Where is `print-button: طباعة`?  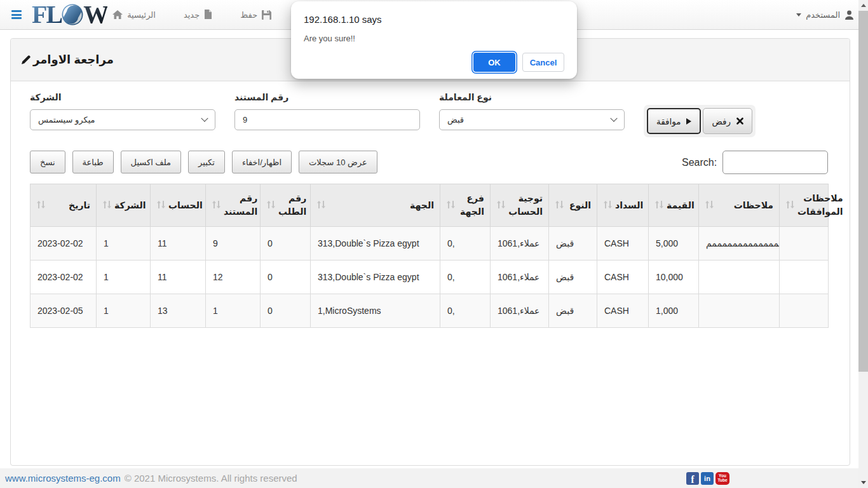 print-button: طباعة is located at coordinates (93, 162).